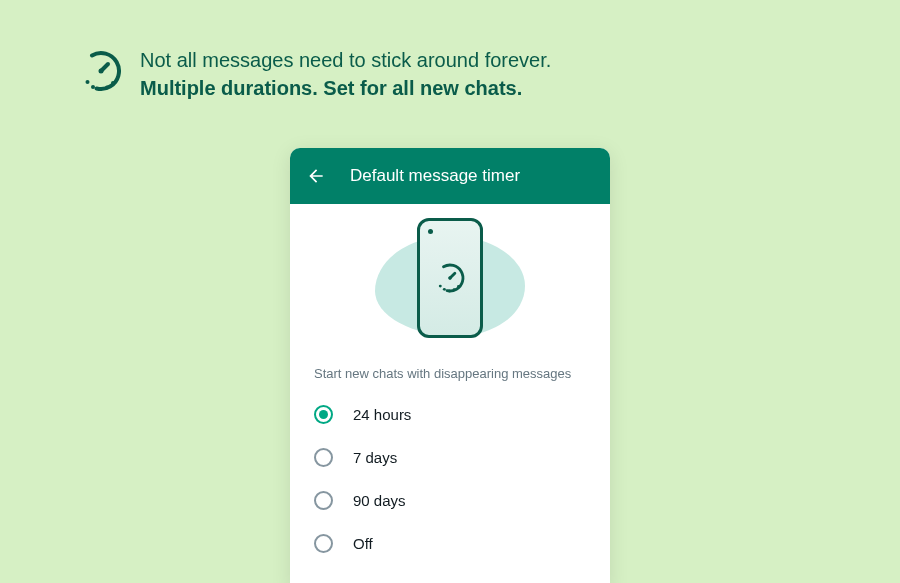 Image resolution: width=900 pixels, height=583 pixels. Describe the element at coordinates (450, 278) in the screenshot. I see `phone-illustration` at that location.